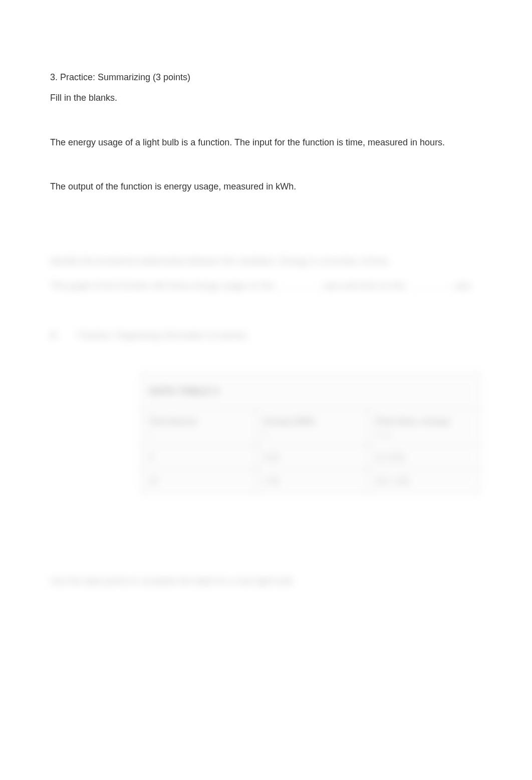 This screenshot has height=780, width=532. Describe the element at coordinates (266, 98) in the screenshot. I see `fill-blanks-instruction: Fill in the blanks.` at that location.